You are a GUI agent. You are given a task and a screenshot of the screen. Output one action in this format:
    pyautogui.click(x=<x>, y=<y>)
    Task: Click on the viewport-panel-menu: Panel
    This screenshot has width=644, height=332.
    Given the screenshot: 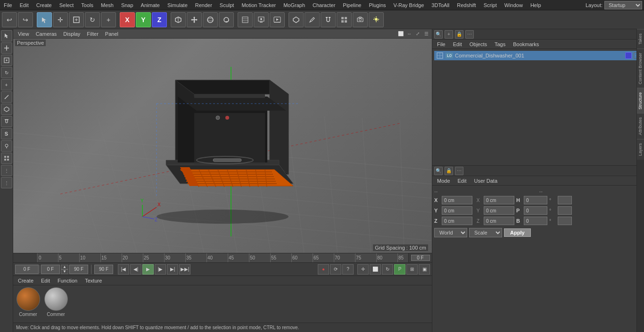 What is the action you would take?
    pyautogui.click(x=112, y=34)
    